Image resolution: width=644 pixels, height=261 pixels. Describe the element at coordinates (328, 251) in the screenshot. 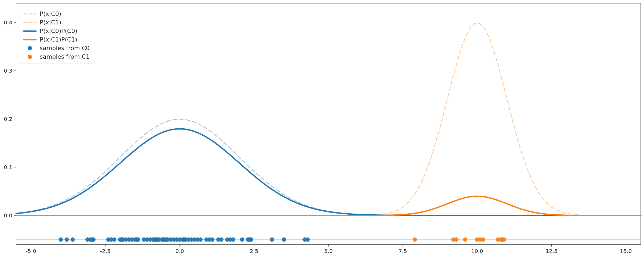

I see `x-tick-label: 5.0` at that location.